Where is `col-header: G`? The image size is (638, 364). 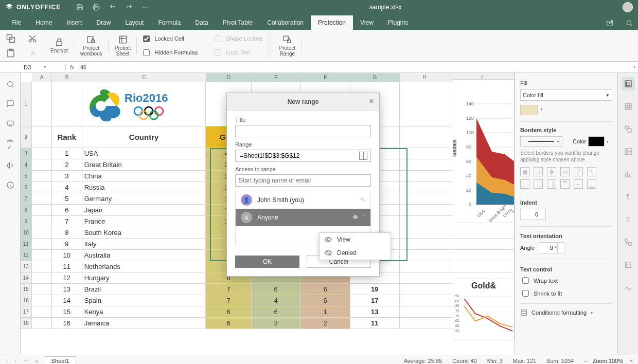
col-header: G is located at coordinates (375, 78).